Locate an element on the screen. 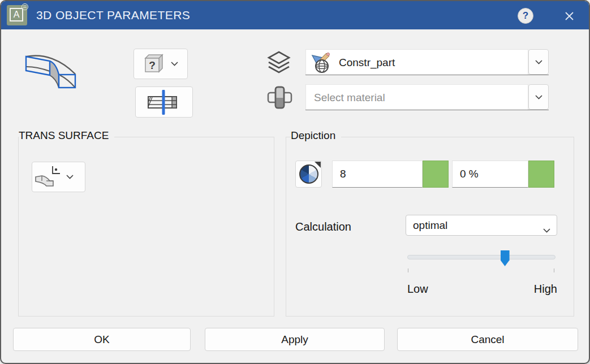  help-button: ? is located at coordinates (526, 16).